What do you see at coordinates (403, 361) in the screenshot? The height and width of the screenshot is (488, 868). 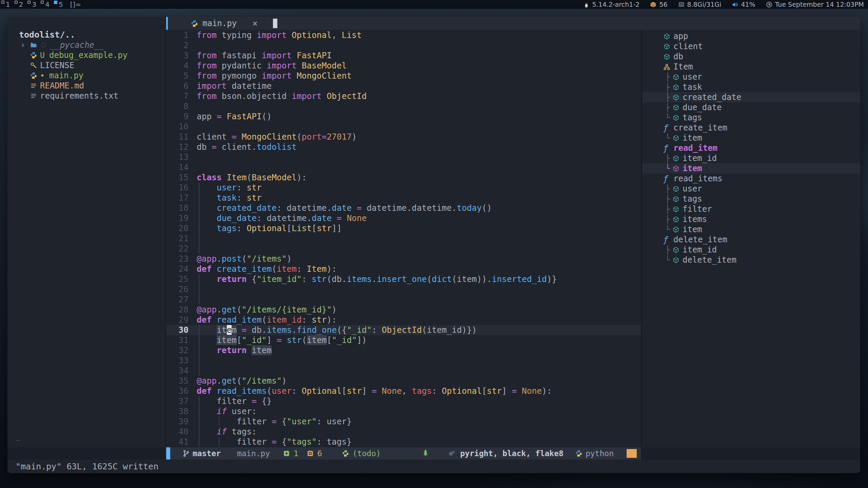 I see `code-line-33: 33│` at bounding box center [403, 361].